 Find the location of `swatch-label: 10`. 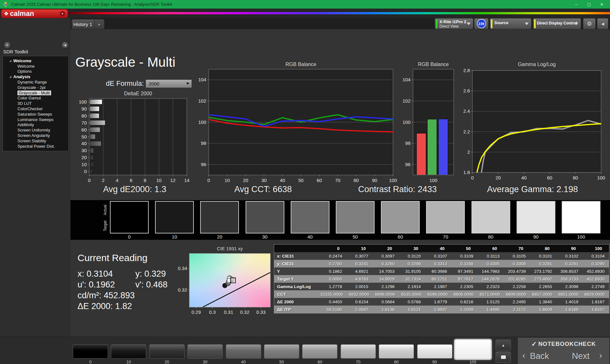

swatch-label: 10 is located at coordinates (174, 237).